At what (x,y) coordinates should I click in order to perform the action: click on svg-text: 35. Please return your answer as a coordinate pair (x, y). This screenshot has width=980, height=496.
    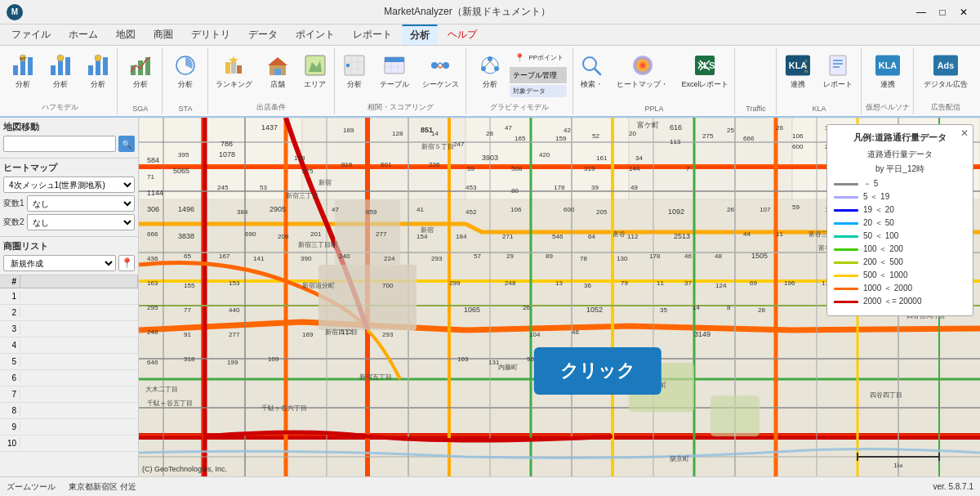
    Looking at the image, I should click on (663, 311).